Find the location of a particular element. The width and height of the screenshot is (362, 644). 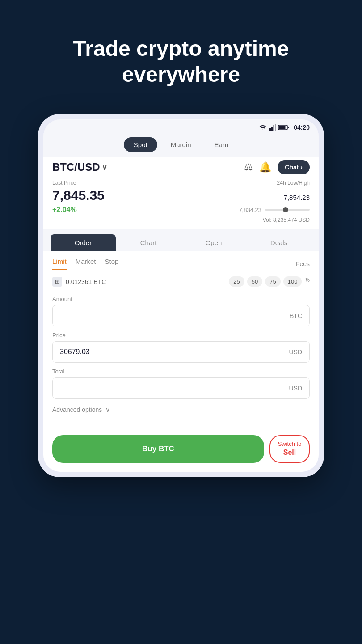

pct-75-button: 75 is located at coordinates (273, 282).